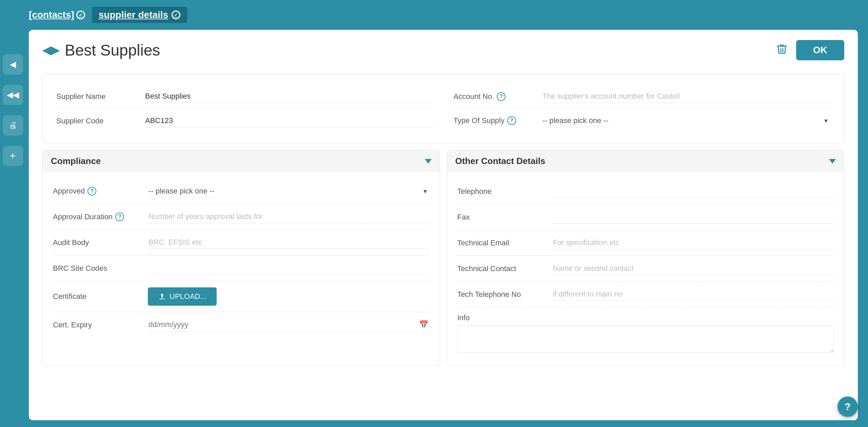 This screenshot has height=427, width=868. I want to click on cert-expiry-label: Cert. Expiry, so click(100, 325).